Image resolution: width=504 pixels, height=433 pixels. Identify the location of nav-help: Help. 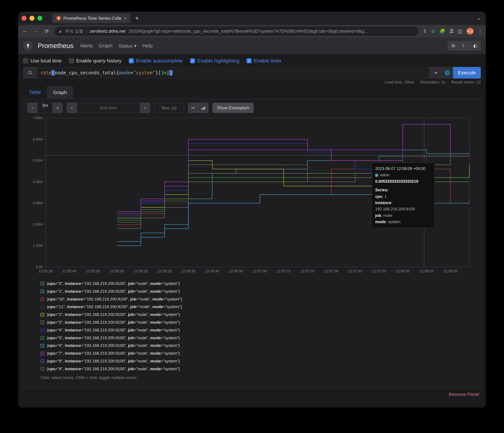
(147, 46).